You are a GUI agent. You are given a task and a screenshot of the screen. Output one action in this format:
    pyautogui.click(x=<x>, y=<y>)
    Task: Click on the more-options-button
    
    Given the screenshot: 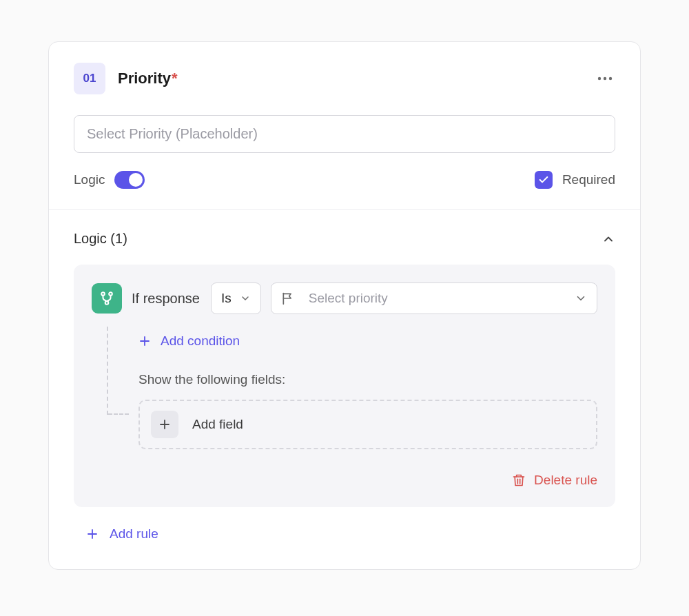 What is the action you would take?
    pyautogui.click(x=605, y=79)
    